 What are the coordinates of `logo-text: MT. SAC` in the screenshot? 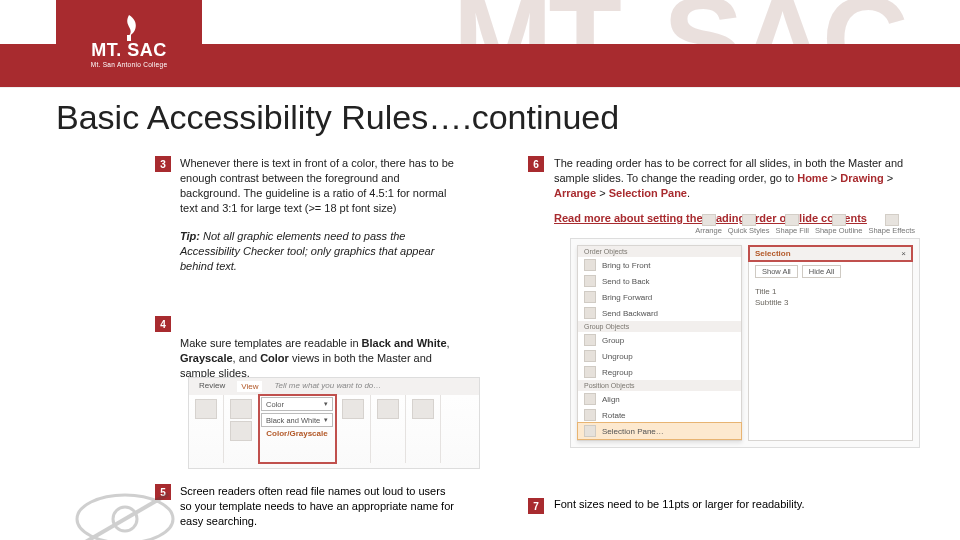 It's located at (130, 50).